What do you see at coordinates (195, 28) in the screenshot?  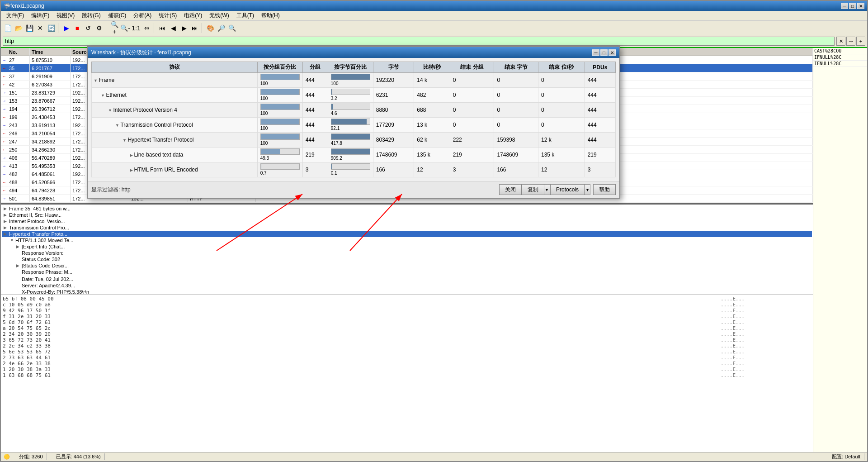 I see `go-last-button: ⏭` at bounding box center [195, 28].